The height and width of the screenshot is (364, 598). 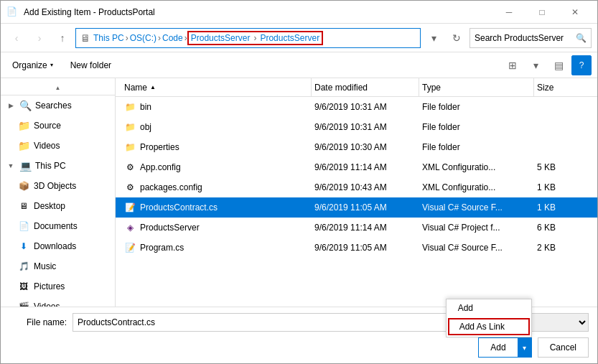 I want to click on dropdown-arrow-icon: ▾, so click(x=524, y=347).